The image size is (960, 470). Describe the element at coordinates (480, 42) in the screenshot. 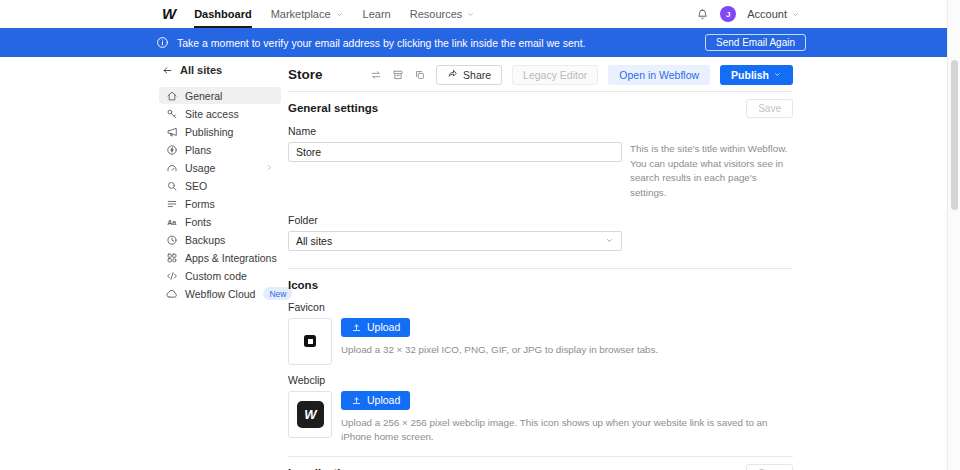

I see `verify-email-banner: Take a moment to verify your email addre…` at that location.